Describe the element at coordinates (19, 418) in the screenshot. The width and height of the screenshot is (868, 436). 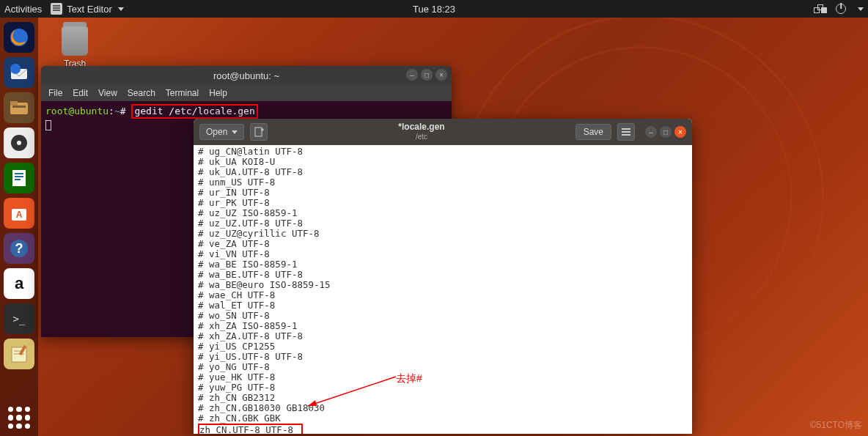
I see `show-applications-button` at that location.